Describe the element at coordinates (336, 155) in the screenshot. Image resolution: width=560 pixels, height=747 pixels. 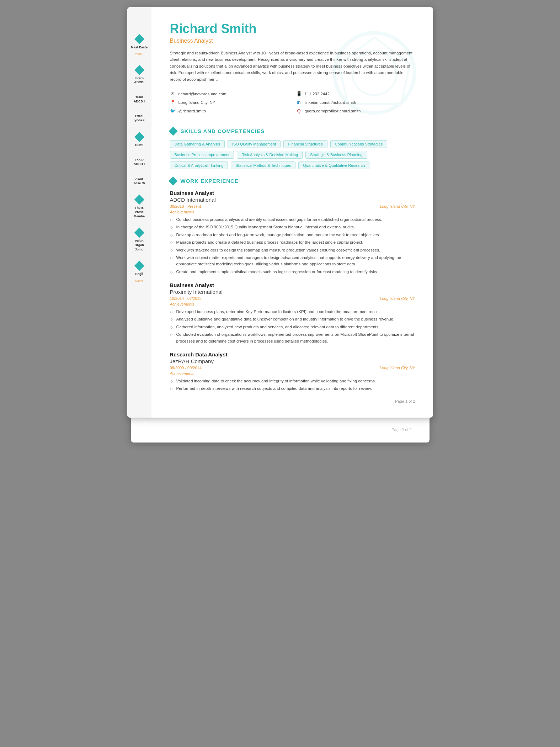
I see `skill-tag-6: Strategic & Business Planning` at that location.